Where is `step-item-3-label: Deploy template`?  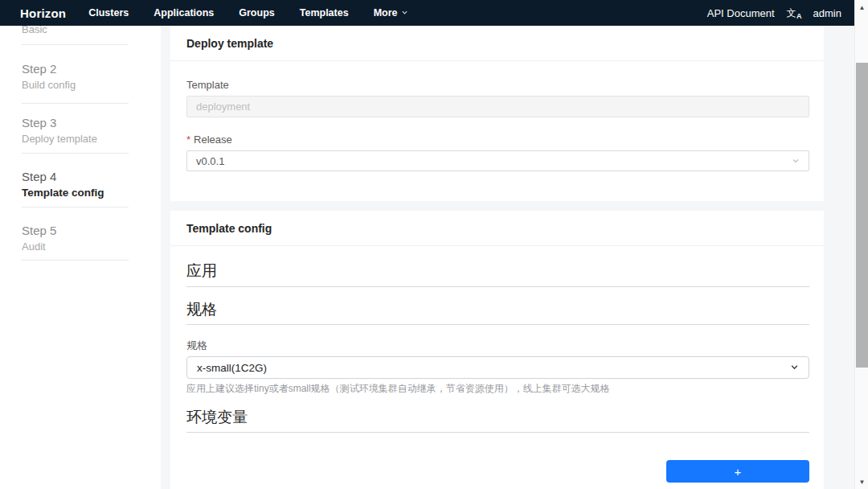
step-item-3-label: Deploy template is located at coordinates (59, 138).